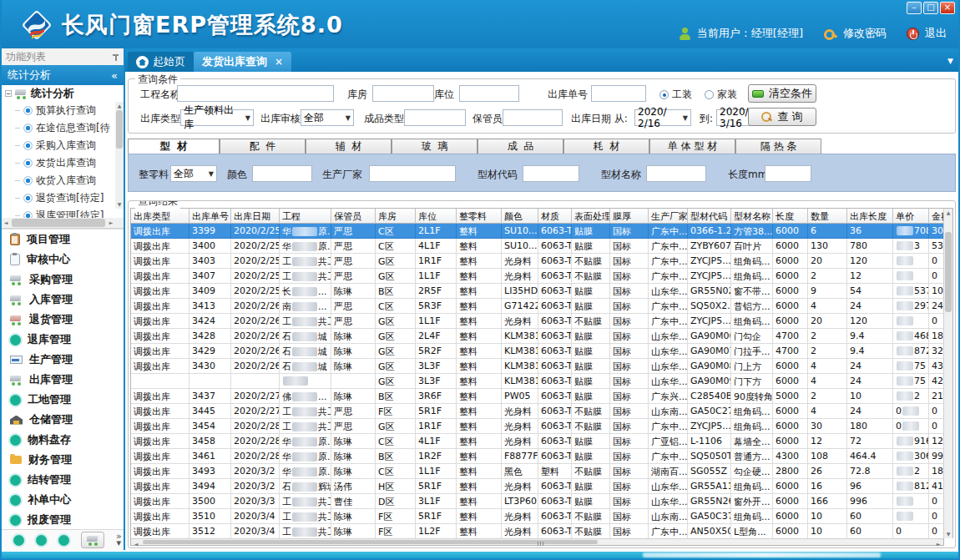 The height and width of the screenshot is (560, 960). Describe the element at coordinates (782, 93) in the screenshot. I see `clear-conditions-button: 清空条件` at that location.